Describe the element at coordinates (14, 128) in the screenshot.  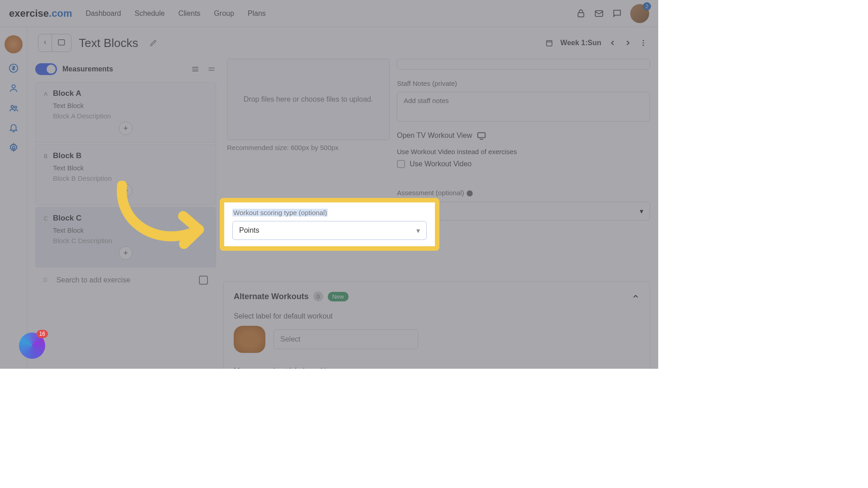
I see `bell-icon` at that location.